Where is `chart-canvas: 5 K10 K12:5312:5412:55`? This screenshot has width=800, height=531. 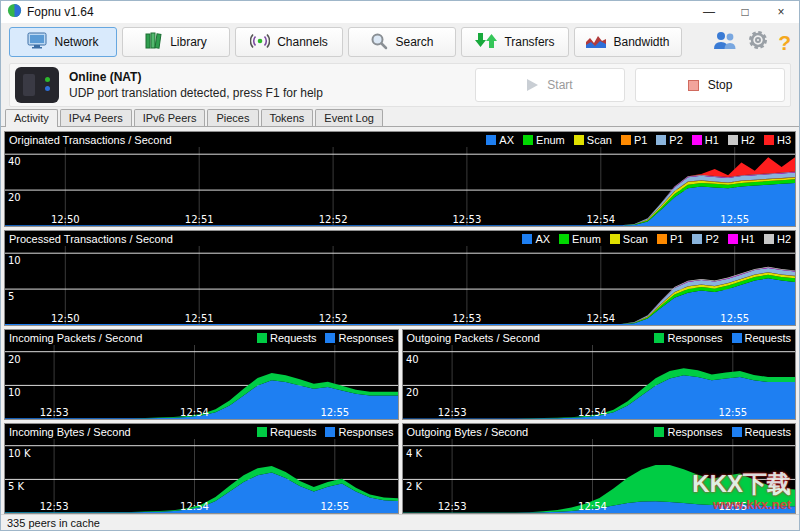
chart-canvas: 5 K10 K12:5312:5412:55 is located at coordinates (202, 476).